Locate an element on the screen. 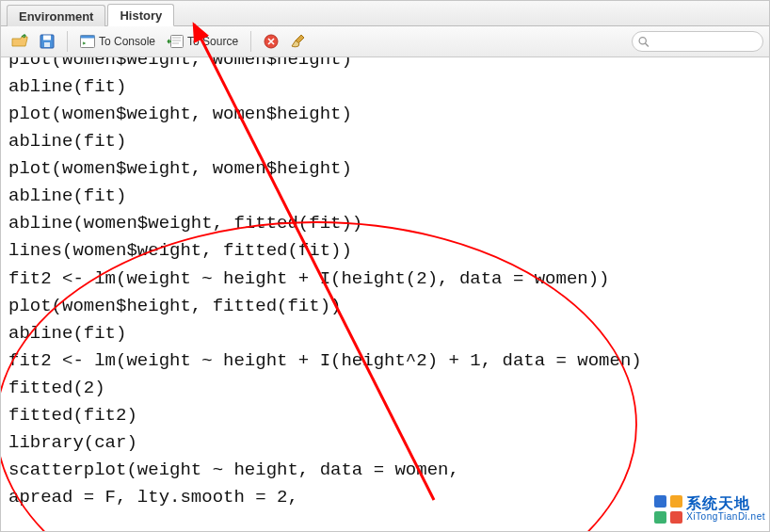 This screenshot has width=770, height=532. search-box is located at coordinates (698, 41).